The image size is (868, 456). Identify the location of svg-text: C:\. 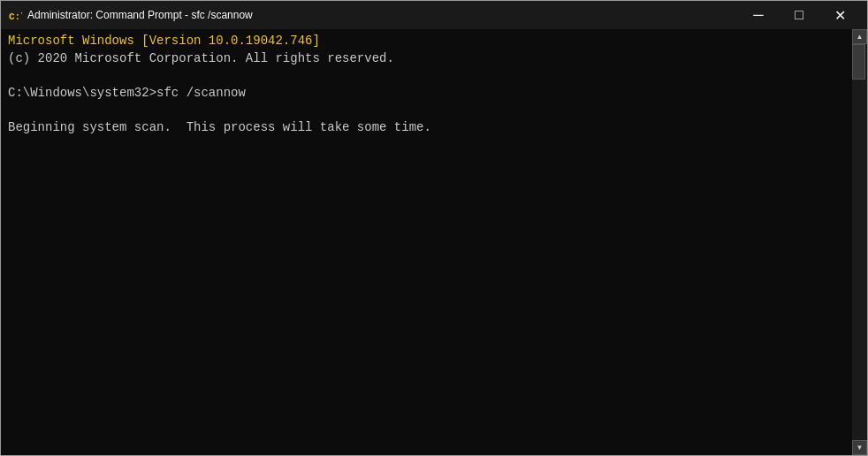
(16, 17).